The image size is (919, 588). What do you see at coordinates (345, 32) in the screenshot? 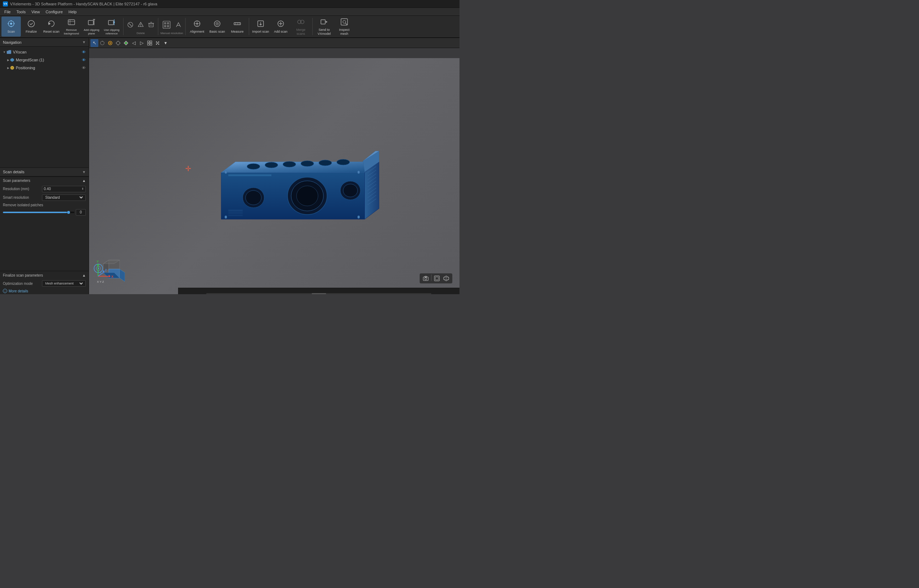
I see `inspect-mesh-label: Inspect mesh` at bounding box center [345, 32].